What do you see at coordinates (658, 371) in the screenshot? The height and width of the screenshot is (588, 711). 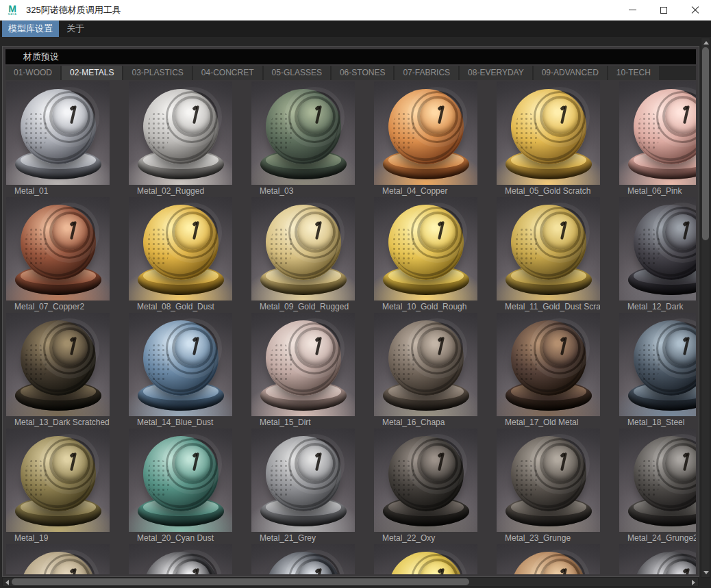 I see `material-card: Metal_18_Steel` at bounding box center [658, 371].